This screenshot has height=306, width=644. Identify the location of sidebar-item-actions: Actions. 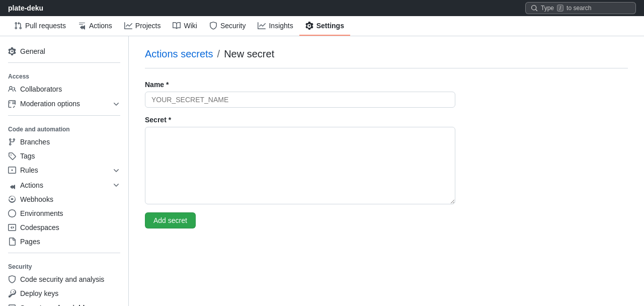
(64, 185).